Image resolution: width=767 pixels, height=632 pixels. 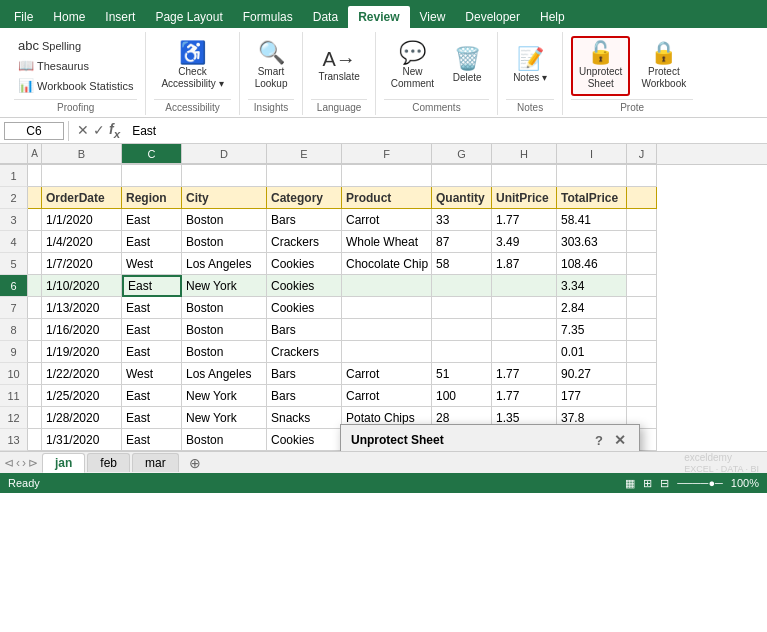 I want to click on cell-e8: Bars, so click(x=304, y=330).